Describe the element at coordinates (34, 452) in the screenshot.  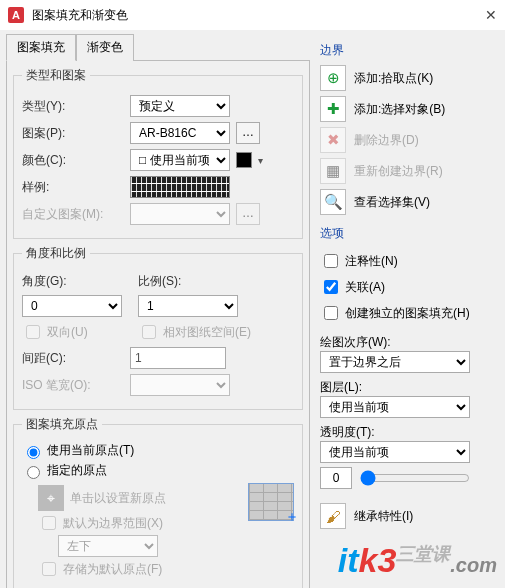
I see `radio-use-current-origin` at that location.